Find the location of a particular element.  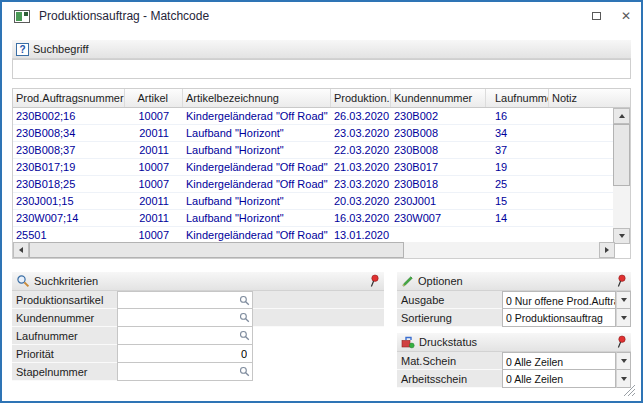

stapelnummer-input is located at coordinates (185, 372).